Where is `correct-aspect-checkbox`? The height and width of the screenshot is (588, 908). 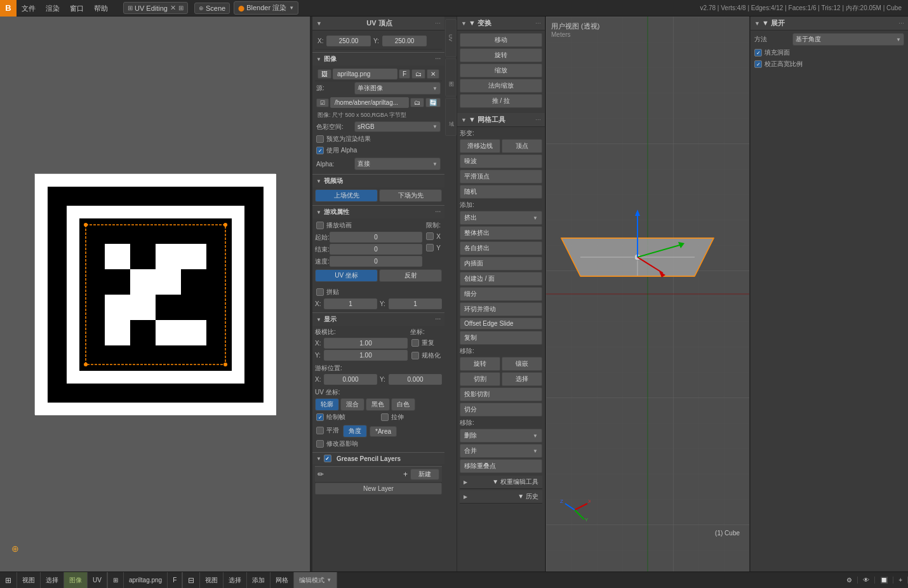
correct-aspect-checkbox is located at coordinates (758, 64).